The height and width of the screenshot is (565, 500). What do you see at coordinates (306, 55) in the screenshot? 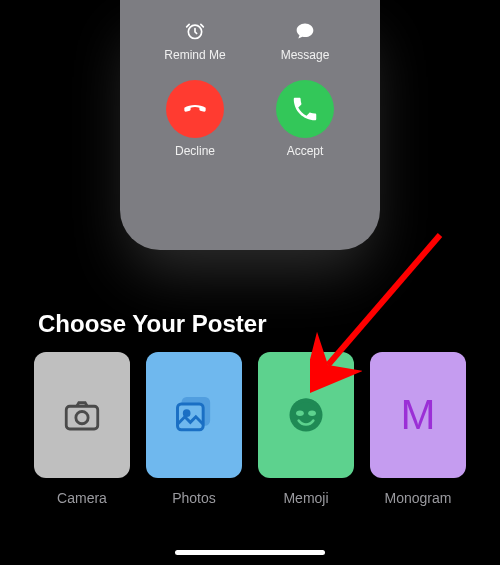
I see `message-label: Message` at bounding box center [306, 55].